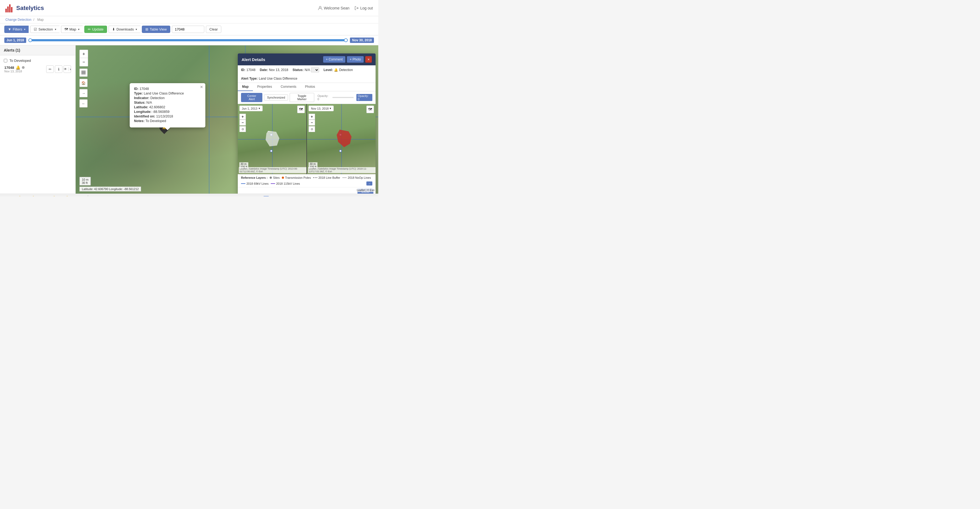  What do you see at coordinates (72, 29) in the screenshot?
I see `map-btn-group: 🗺 Map ▾` at bounding box center [72, 29].